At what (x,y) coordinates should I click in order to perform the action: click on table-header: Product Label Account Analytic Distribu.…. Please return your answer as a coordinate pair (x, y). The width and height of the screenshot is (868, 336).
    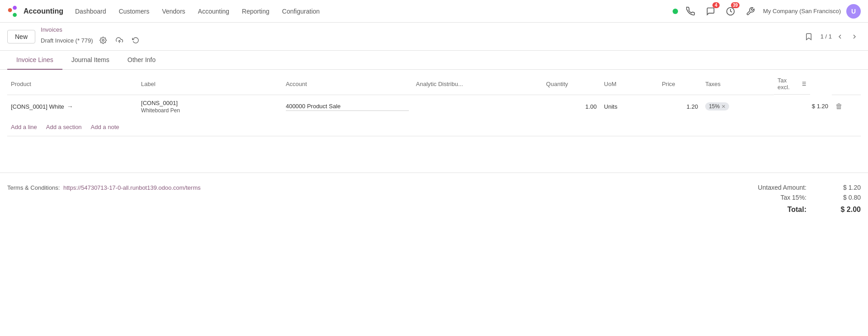
    Looking at the image, I should click on (434, 84).